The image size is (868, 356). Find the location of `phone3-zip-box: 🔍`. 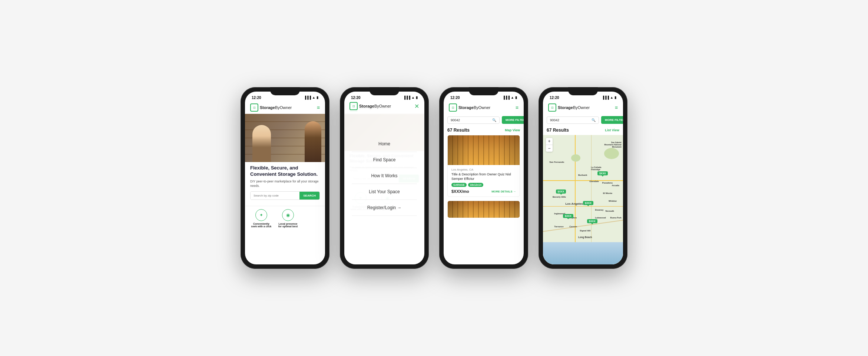

phone3-zip-box: 🔍 is located at coordinates (474, 120).